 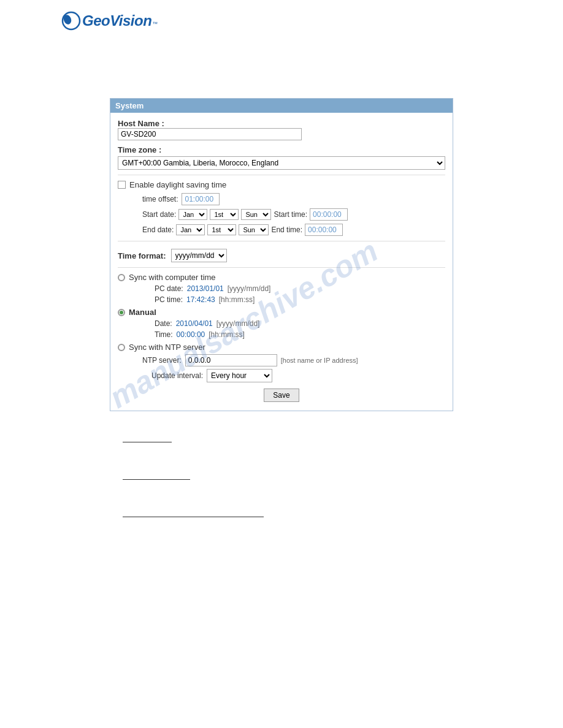 I want to click on time-zone-select: GMT+00:00 Gambia, Liberia, Morocco, Engl…, so click(x=282, y=163).